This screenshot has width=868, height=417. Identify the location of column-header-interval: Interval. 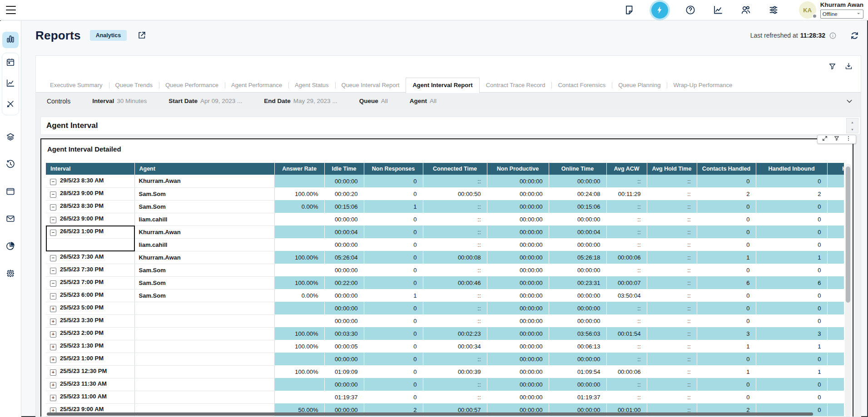
(90, 169).